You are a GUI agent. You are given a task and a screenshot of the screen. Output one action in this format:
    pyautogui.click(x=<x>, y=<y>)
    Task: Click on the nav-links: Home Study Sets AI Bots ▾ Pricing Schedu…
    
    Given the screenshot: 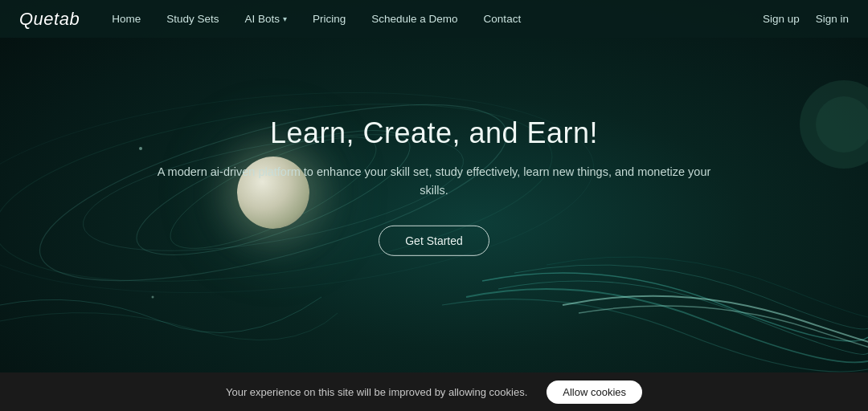 What is the action you would take?
    pyautogui.click(x=437, y=19)
    